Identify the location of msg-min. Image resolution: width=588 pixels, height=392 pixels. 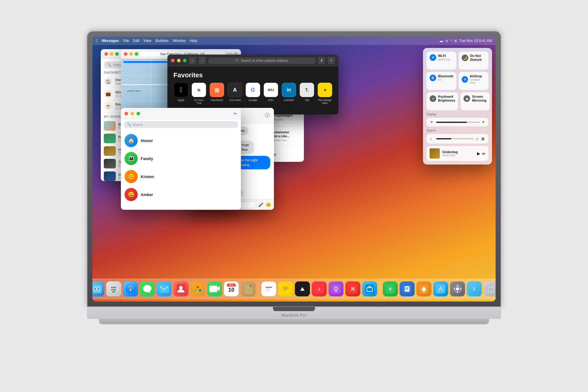
(132, 114).